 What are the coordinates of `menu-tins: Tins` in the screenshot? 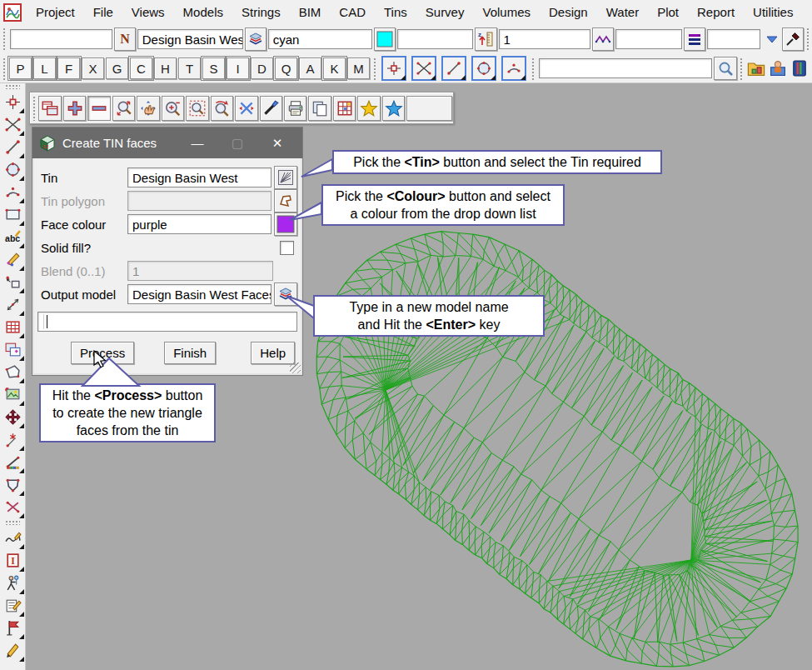 It's located at (396, 12).